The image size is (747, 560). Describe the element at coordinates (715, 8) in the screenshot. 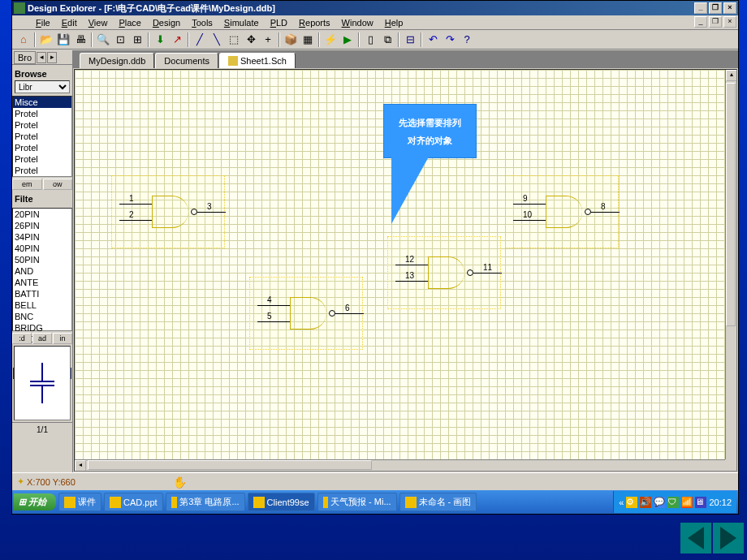

I see `maximize-button: ❐` at that location.